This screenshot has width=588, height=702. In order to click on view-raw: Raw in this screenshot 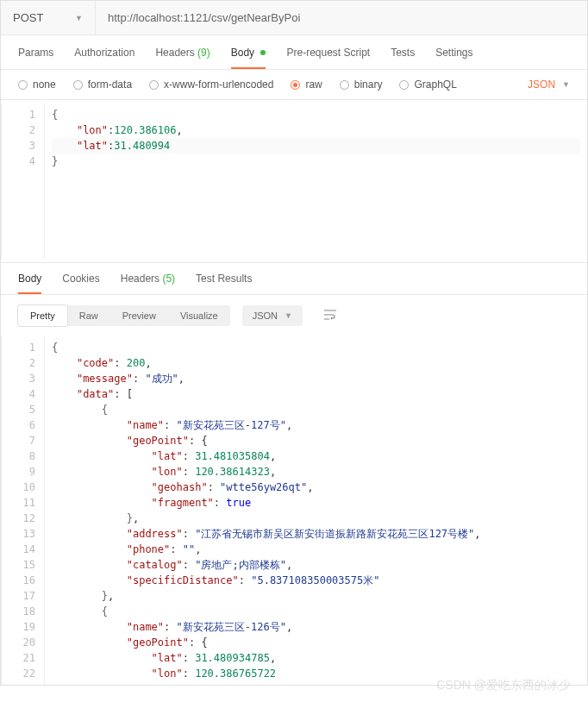, I will do `click(89, 316)`.